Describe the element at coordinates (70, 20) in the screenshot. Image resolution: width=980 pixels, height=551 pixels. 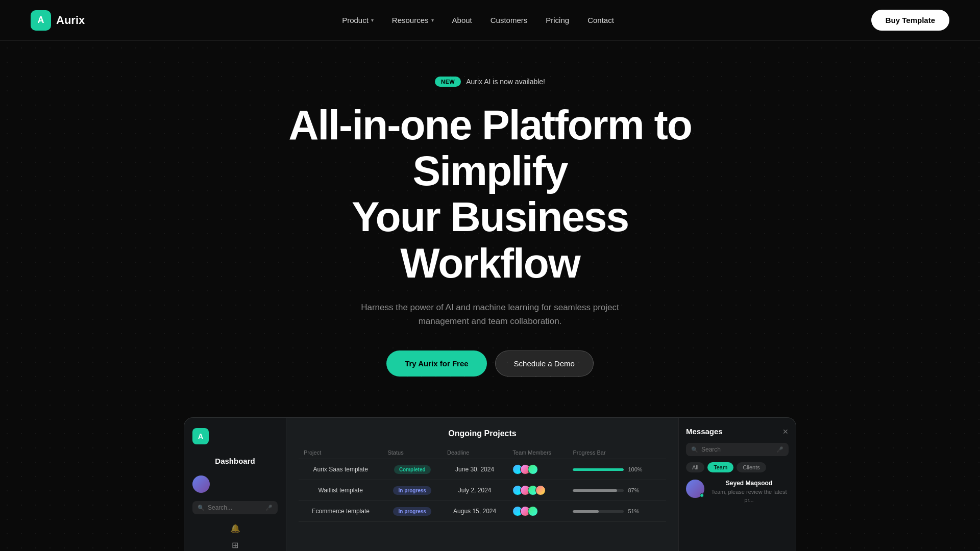
I see `logo-text: Aurix` at that location.